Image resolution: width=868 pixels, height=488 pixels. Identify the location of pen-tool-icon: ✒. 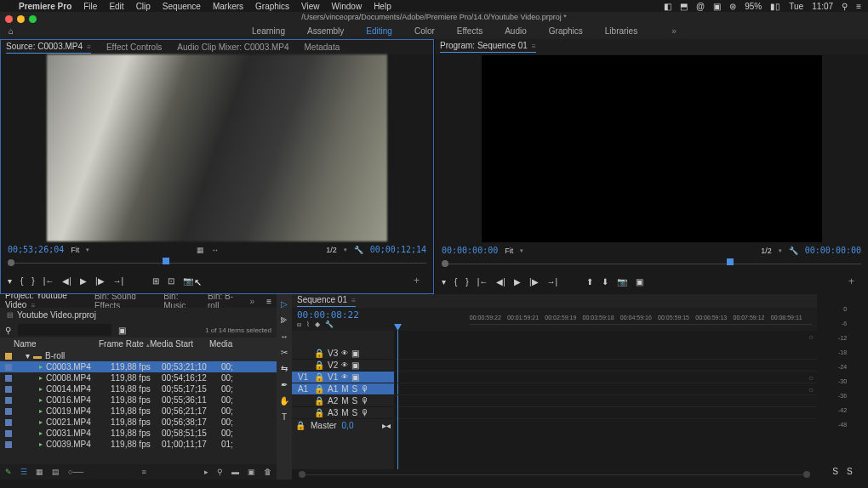
(284, 384).